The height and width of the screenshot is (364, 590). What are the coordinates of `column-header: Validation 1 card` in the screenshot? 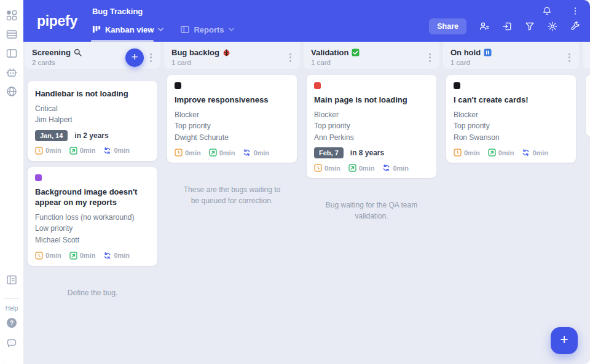 It's located at (371, 55).